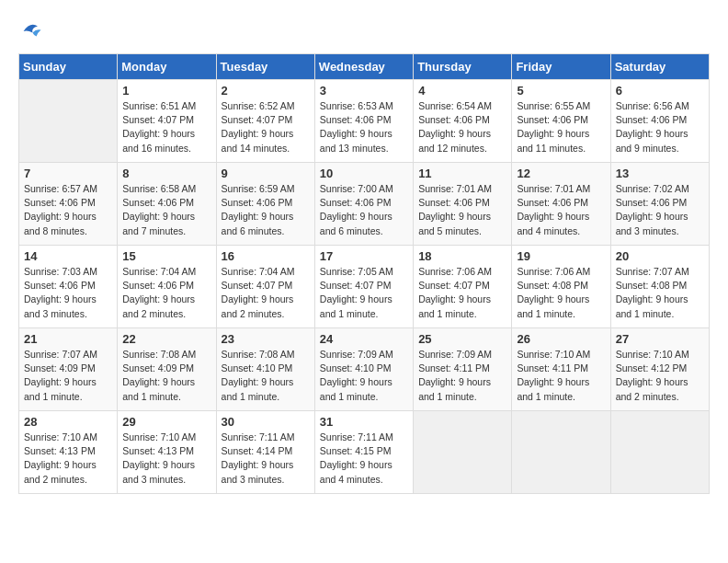 The height and width of the screenshot is (563, 728). Describe the element at coordinates (660, 90) in the screenshot. I see `day-number: 6` at that location.